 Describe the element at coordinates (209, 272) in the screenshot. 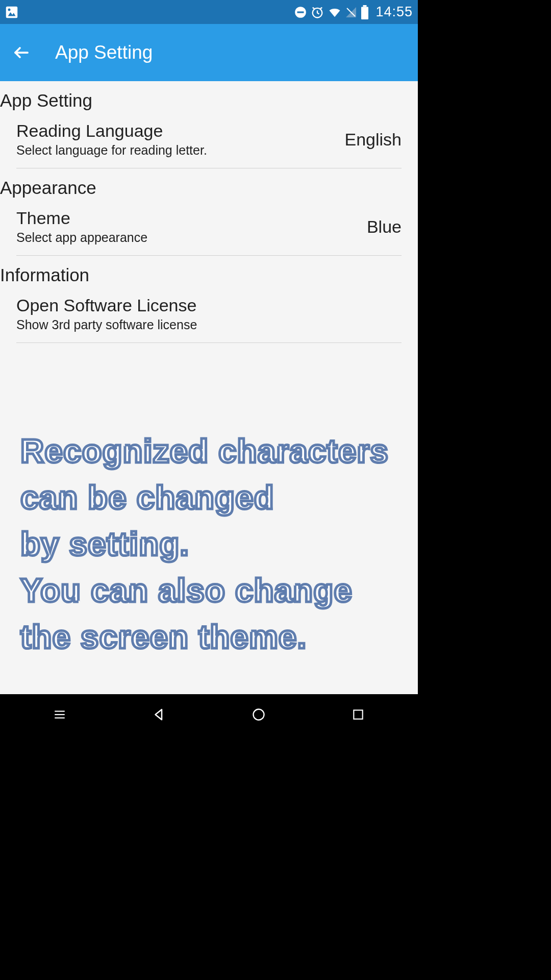

I see `section-header-information: Information` at that location.